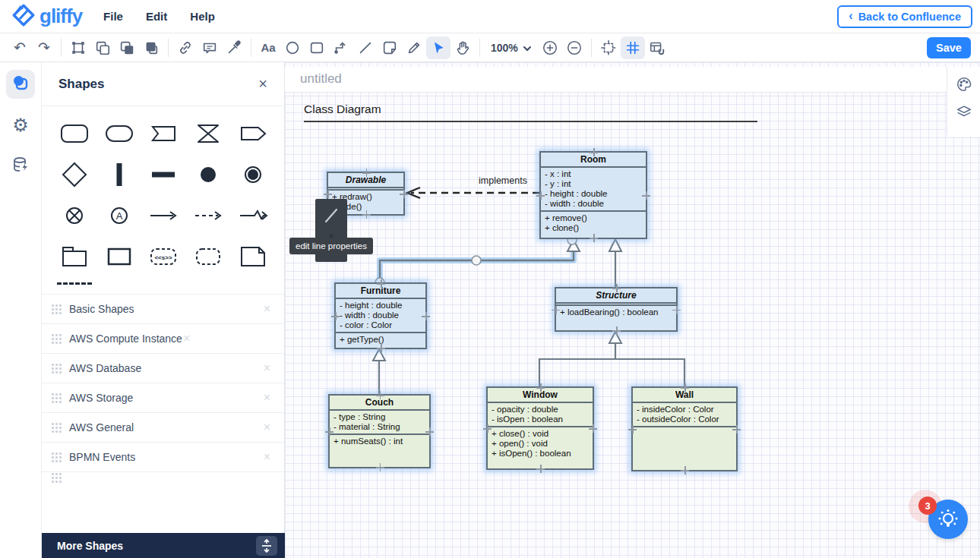  I want to click on text-tool-button: Aa, so click(268, 48).